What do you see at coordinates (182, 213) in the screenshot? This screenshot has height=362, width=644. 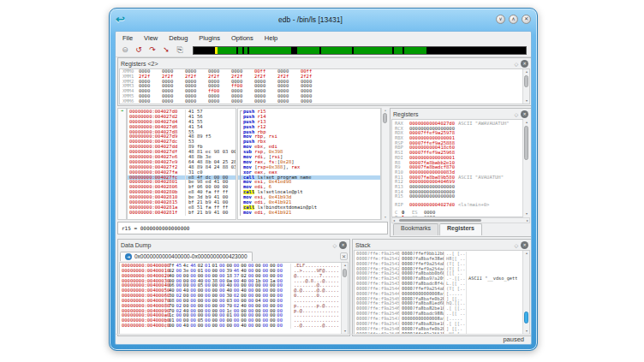 I see `disasm-address-row: 00000000:0040281fbf 21 b9 41 00` at bounding box center [182, 213].